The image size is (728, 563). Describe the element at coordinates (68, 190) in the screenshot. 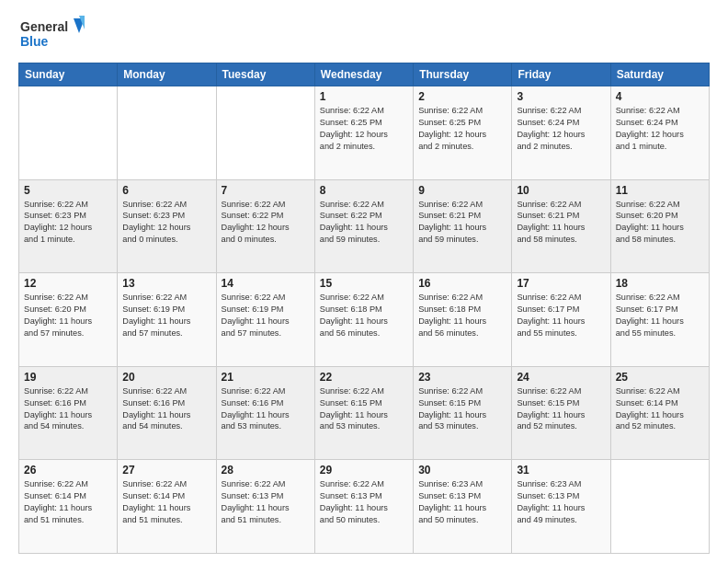

I see `day-number: 5` at that location.